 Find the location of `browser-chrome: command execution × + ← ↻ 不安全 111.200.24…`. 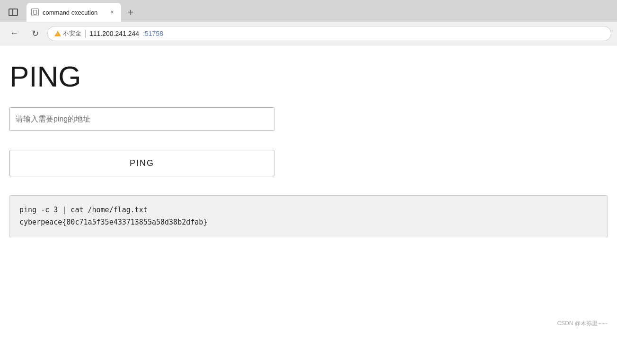

browser-chrome: command execution × + ← ↻ 不安全 111.200.24… is located at coordinates (308, 23).